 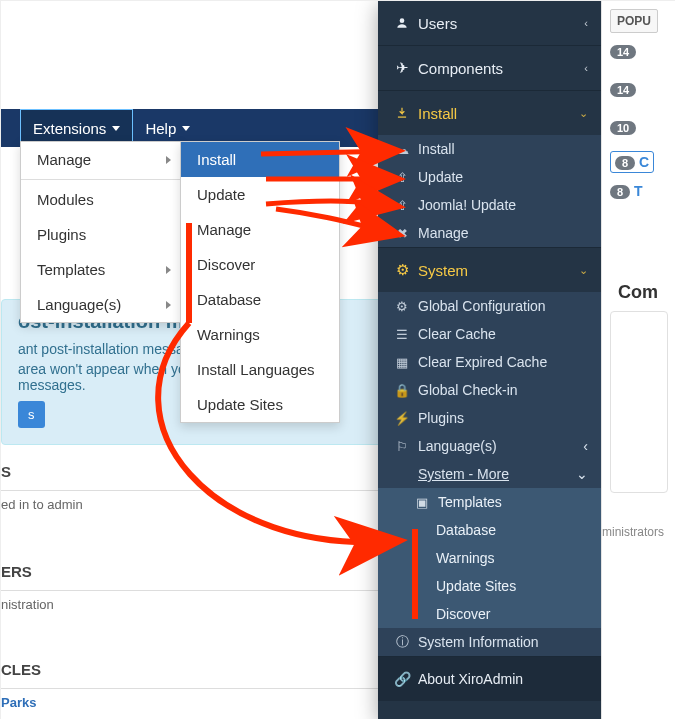 What do you see at coordinates (101, 160) in the screenshot?
I see `dd-item-manage: Manage` at bounding box center [101, 160].